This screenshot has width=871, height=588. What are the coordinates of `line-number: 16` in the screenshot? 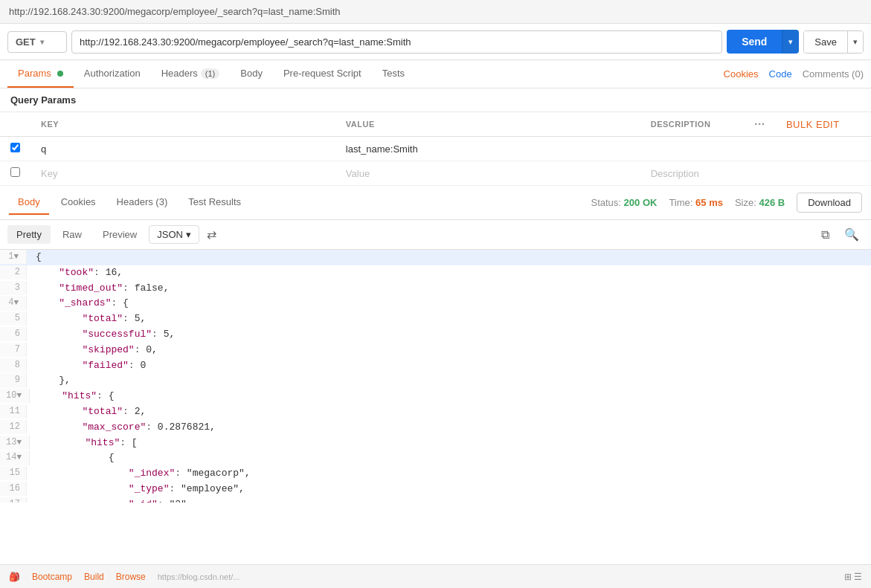 It's located at (13, 489).